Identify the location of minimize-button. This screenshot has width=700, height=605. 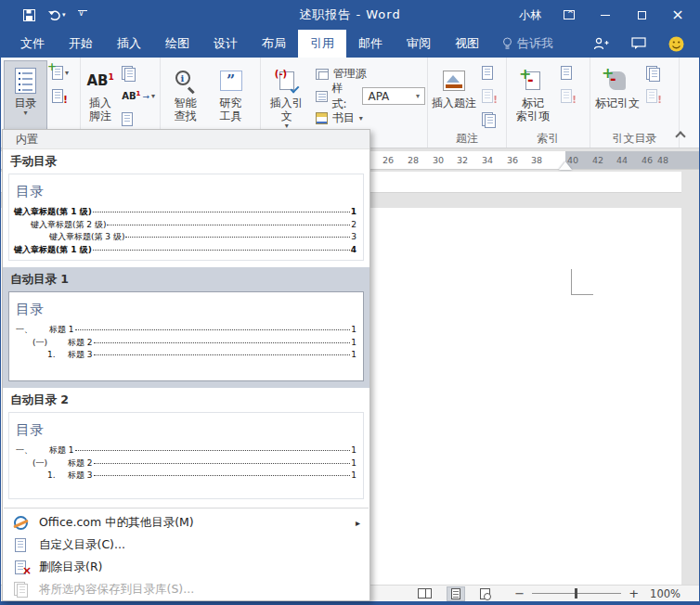
(605, 15).